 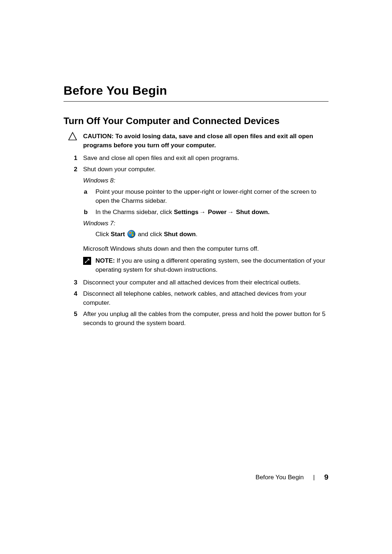 What do you see at coordinates (150, 234) in the screenshot?
I see `and-click-text: and click` at bounding box center [150, 234].